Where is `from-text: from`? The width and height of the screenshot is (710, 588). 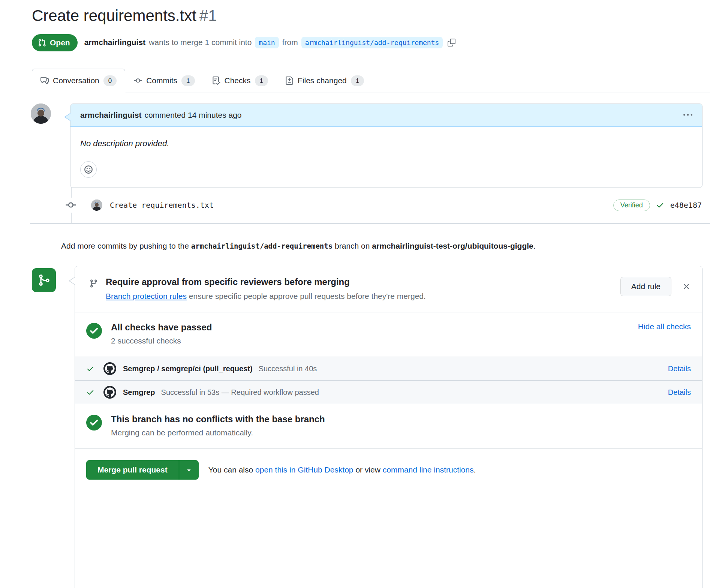
from-text: from is located at coordinates (290, 42).